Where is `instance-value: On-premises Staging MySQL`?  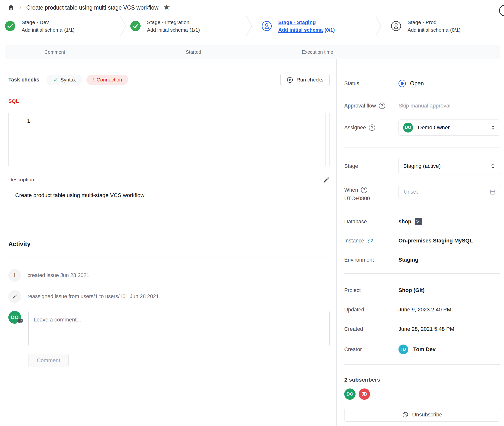
instance-value: On-premises Staging MySQL is located at coordinates (436, 241).